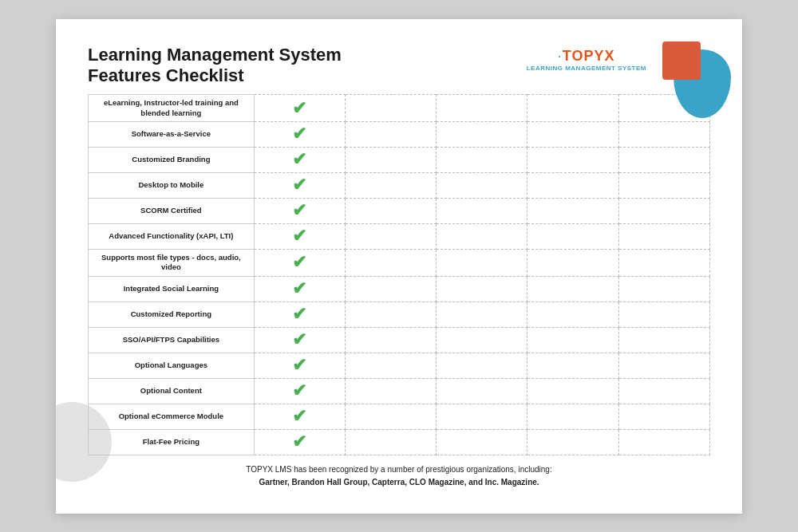  Describe the element at coordinates (172, 262) in the screenshot. I see `feature-label: Supports most file types - docs, audio, …` at that location.